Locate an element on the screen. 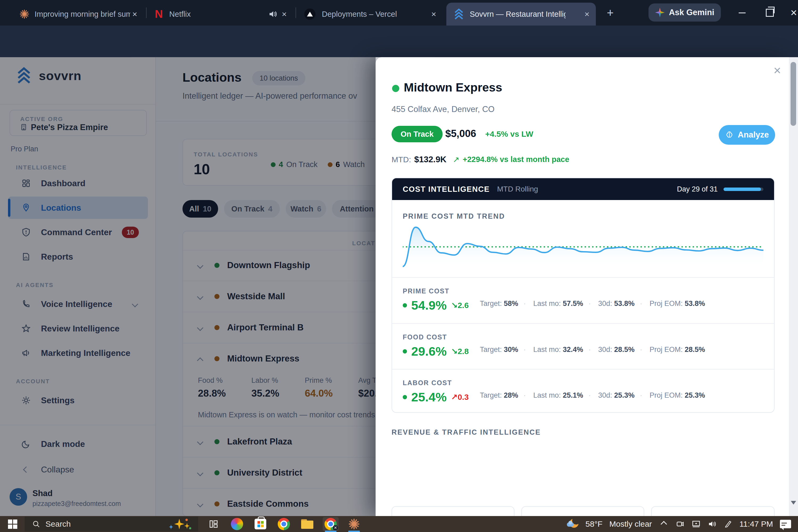  metric-row-prime-cost: PRIME COST 54.9%↘2.6 Target: 58%· Last m… is located at coordinates (583, 301).